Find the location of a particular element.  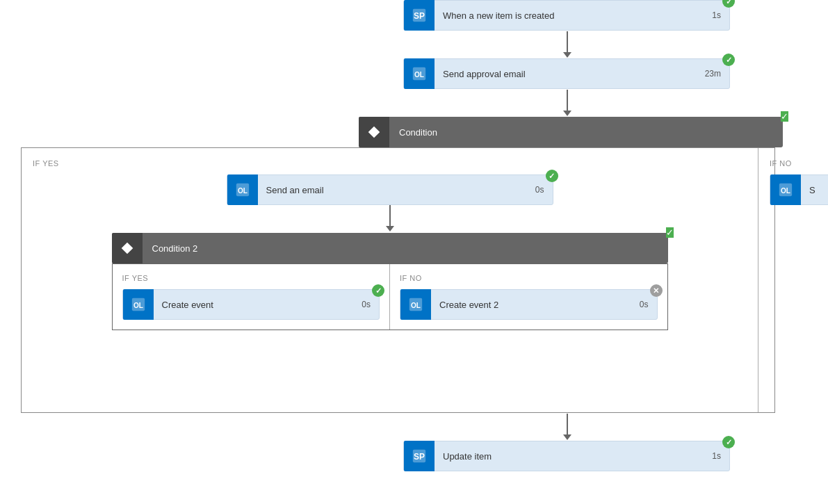

inner-arrow is located at coordinates (390, 219).